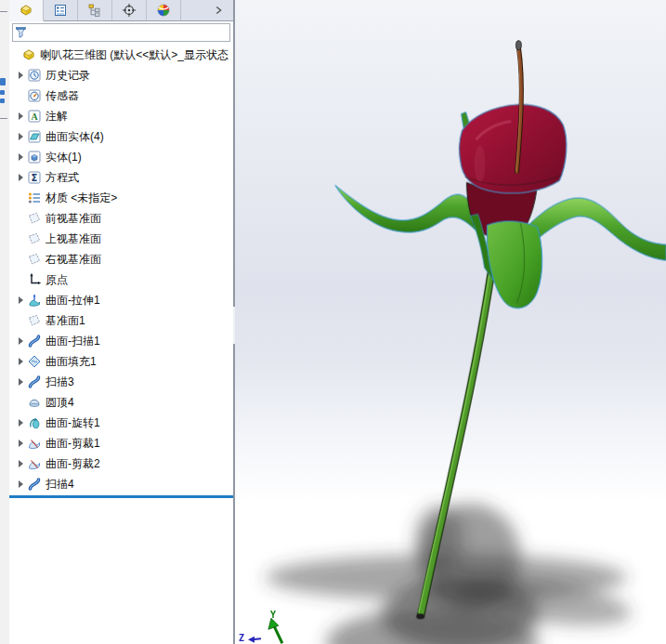 Image resolution: width=666 pixels, height=644 pixels. What do you see at coordinates (73, 260) in the screenshot?
I see `tree-item-label: 右视基准面` at bounding box center [73, 260].